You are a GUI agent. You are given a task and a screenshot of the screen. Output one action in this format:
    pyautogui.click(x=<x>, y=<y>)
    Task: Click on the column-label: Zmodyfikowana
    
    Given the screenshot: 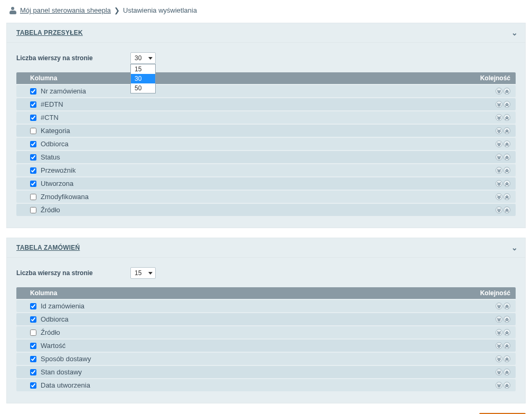 What is the action you would take?
    pyautogui.click(x=64, y=196)
    